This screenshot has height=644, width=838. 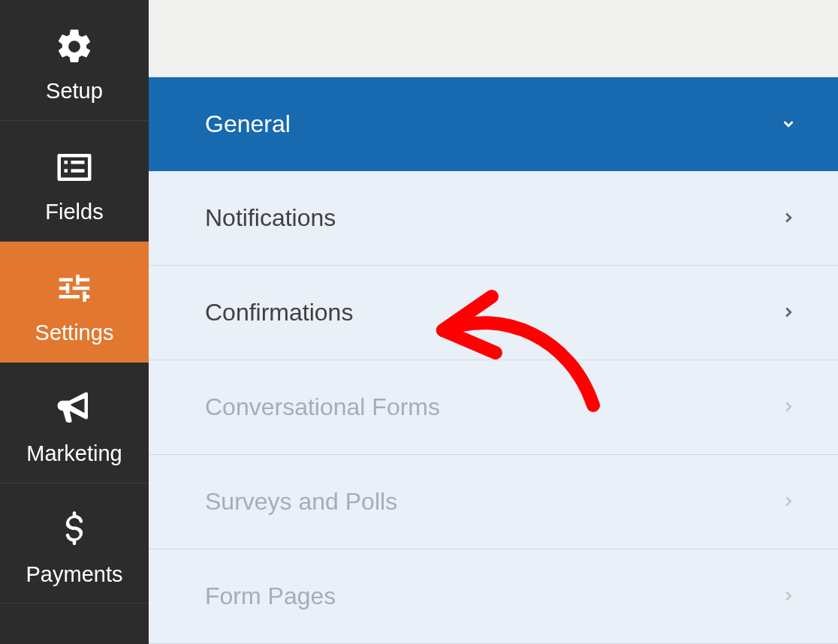 I want to click on sidebar-item-label: Setup, so click(x=74, y=92).